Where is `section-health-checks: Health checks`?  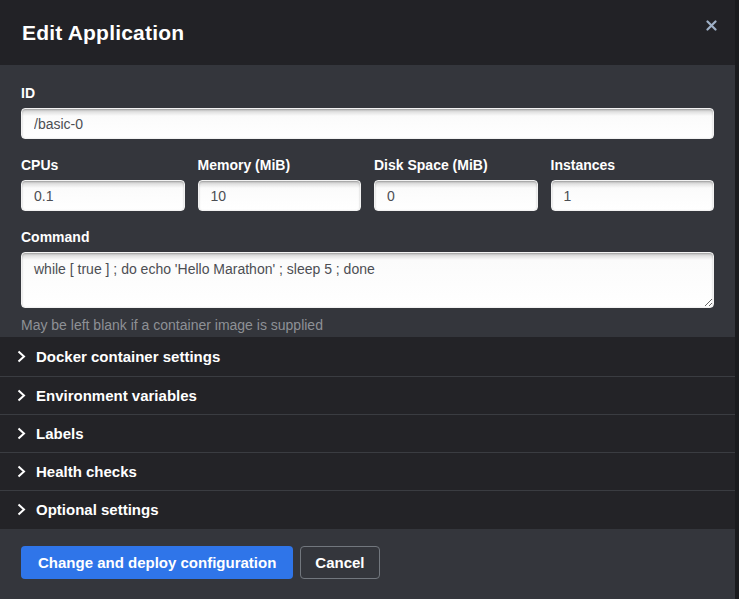
section-health-checks: Health checks is located at coordinates (368, 471).